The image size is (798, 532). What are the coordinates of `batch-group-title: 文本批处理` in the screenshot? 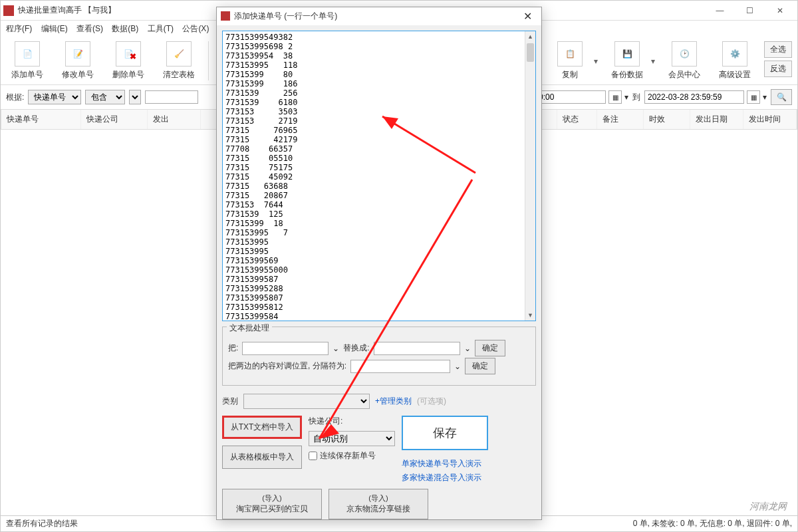 It's located at (249, 329).